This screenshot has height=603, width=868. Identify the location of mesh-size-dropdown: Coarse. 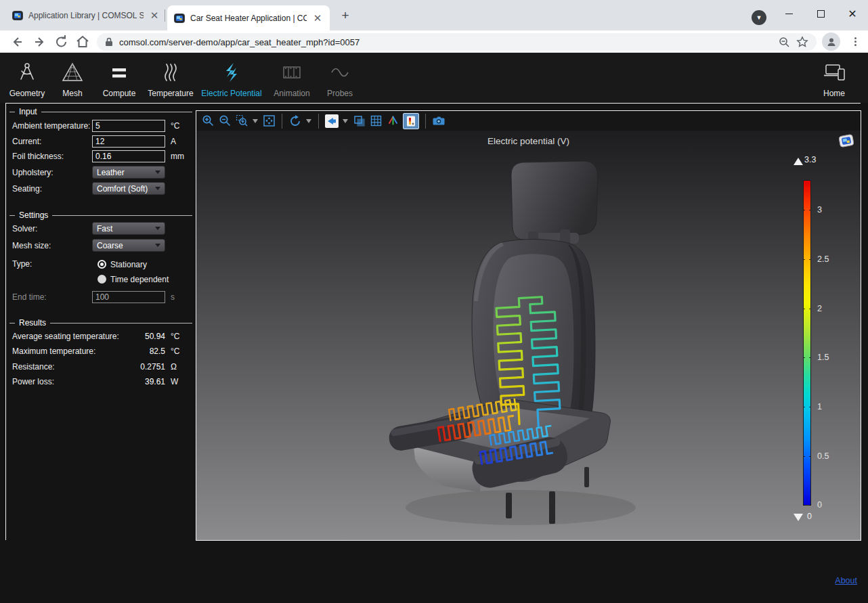
(129, 245).